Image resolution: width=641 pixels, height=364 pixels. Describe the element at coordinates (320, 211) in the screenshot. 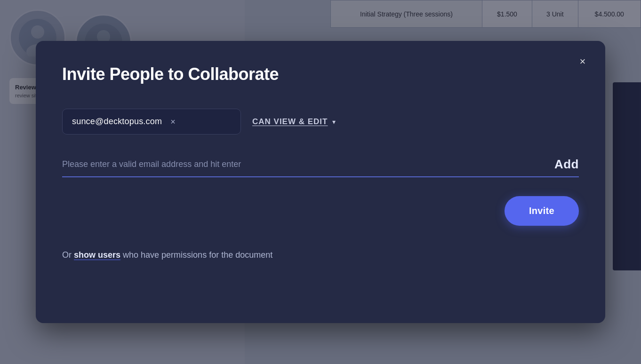

I see `invite-button-row: Invite` at that location.